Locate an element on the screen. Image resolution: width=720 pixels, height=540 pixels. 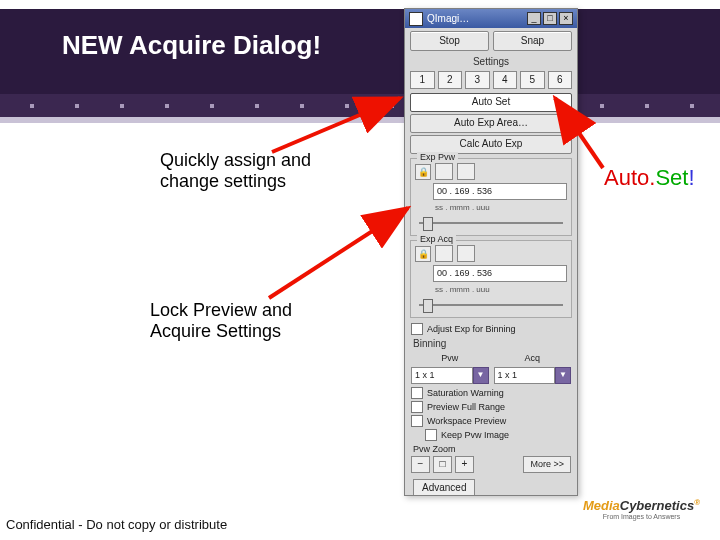
arrow-to-lock is located at coordinates (338, 253).